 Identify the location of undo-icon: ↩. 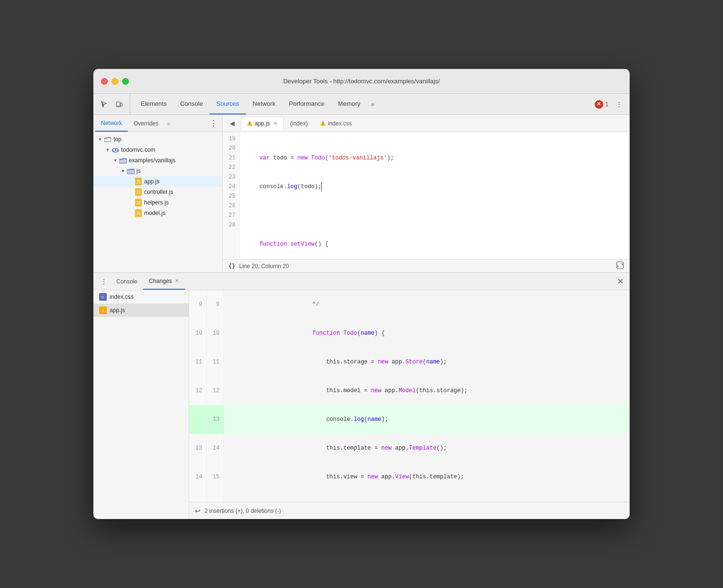
(198, 511).